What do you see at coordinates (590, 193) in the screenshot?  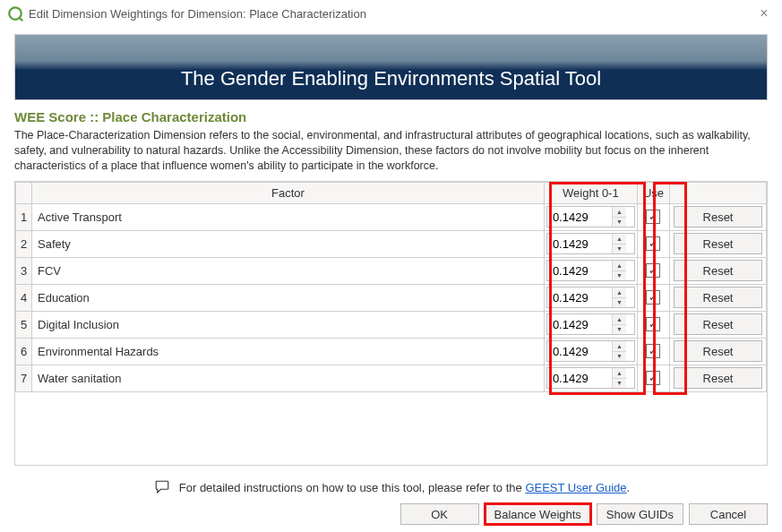 I see `header-weight: Weight 0-1` at bounding box center [590, 193].